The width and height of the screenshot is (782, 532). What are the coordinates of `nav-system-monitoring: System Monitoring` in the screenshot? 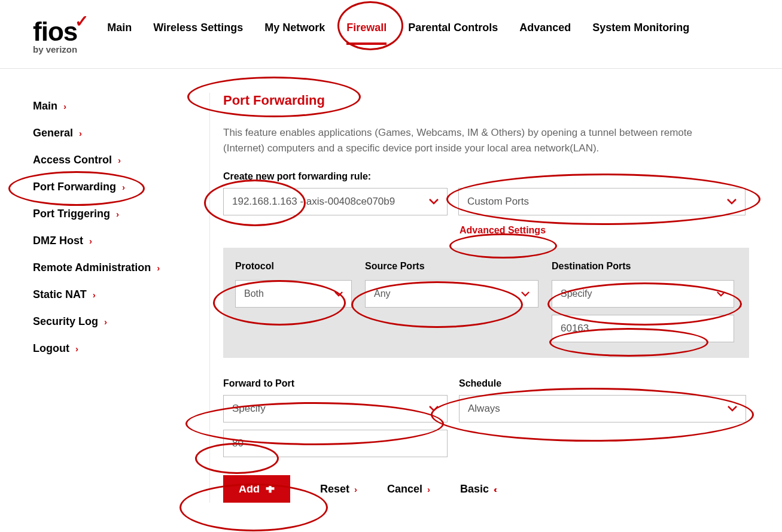 It's located at (641, 31).